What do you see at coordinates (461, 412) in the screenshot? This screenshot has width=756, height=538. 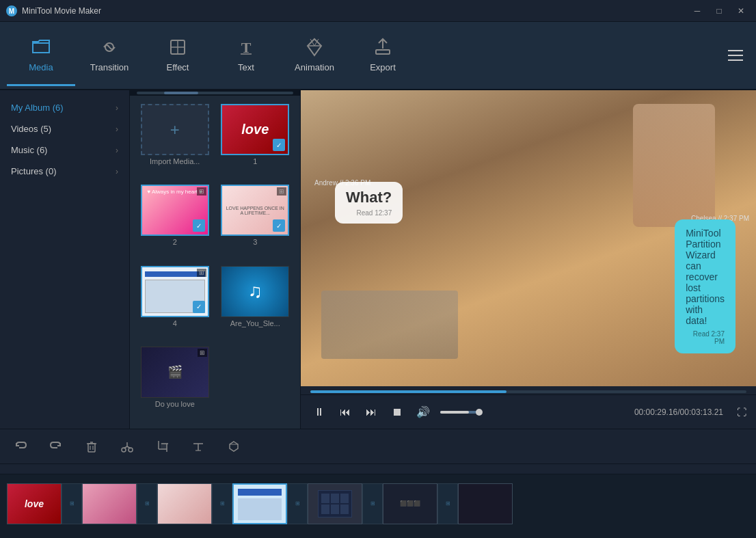 I see `volume-slider` at bounding box center [461, 412].